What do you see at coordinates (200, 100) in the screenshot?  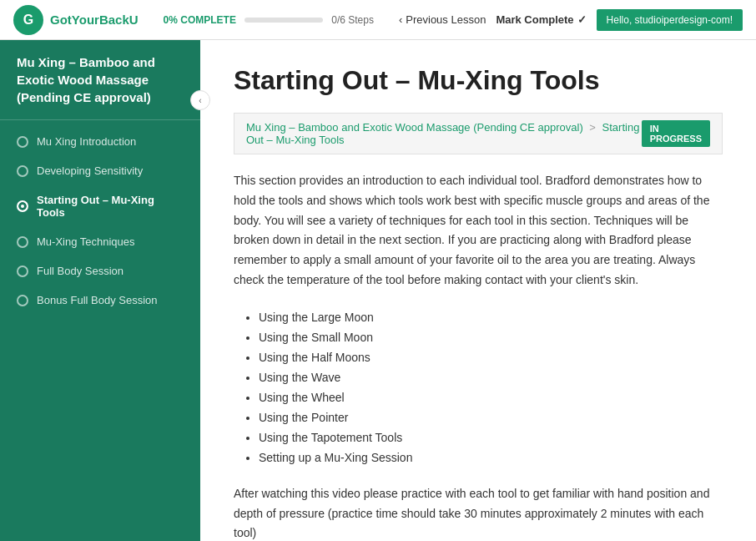 I see `sidebar-toggle-button: ‹` at bounding box center [200, 100].